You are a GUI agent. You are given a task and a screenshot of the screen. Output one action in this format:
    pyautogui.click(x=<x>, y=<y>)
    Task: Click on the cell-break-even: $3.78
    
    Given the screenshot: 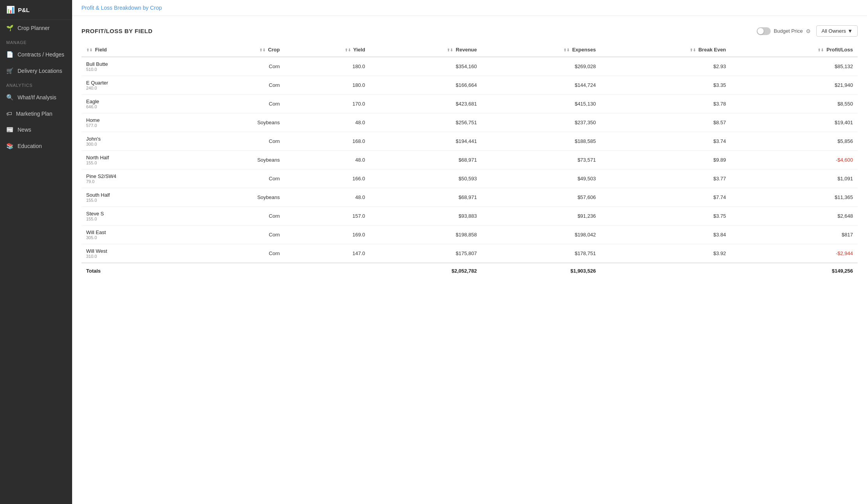 What is the action you would take?
    pyautogui.click(x=665, y=104)
    